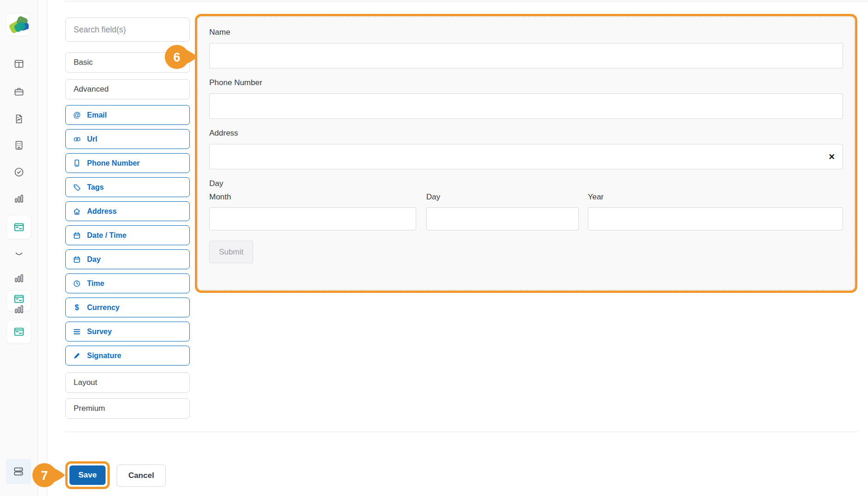 The width and height of the screenshot is (868, 496). Describe the element at coordinates (19, 145) in the screenshot. I see `sidebar-item-organization` at that location.